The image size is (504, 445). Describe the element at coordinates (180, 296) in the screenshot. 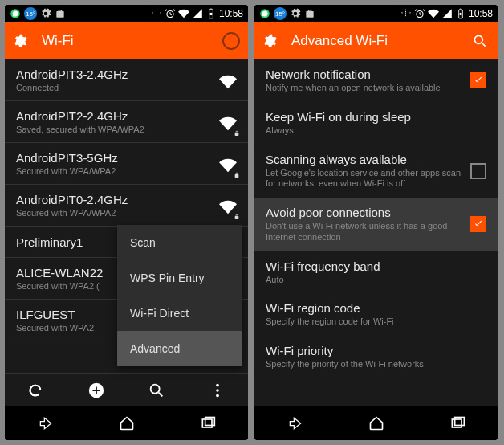

I see `overflow-menu: ScanWPS Pin EntryWi-Fi DirectAdvanced` at that location.